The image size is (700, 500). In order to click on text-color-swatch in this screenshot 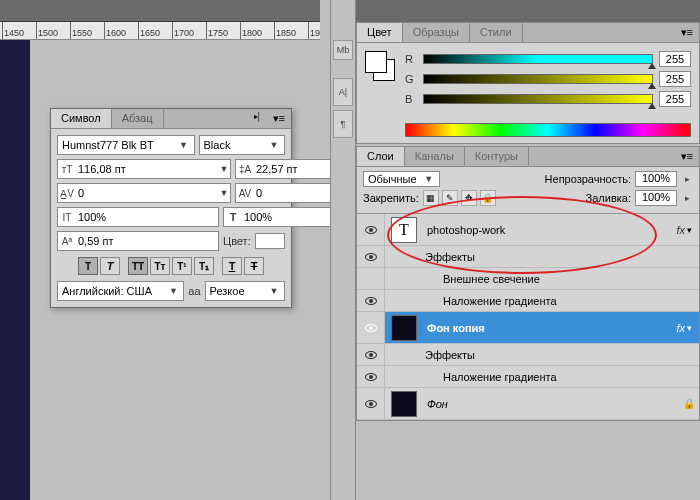, I will do `click(270, 241)`.